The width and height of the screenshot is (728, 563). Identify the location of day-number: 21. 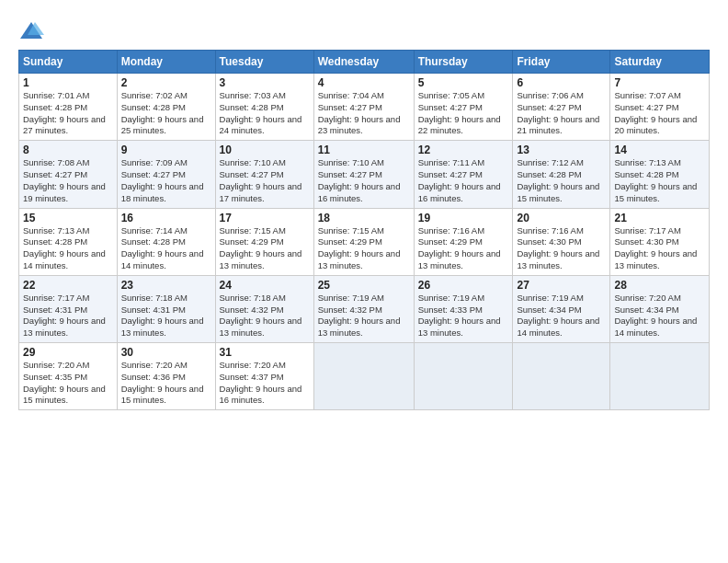
(660, 218).